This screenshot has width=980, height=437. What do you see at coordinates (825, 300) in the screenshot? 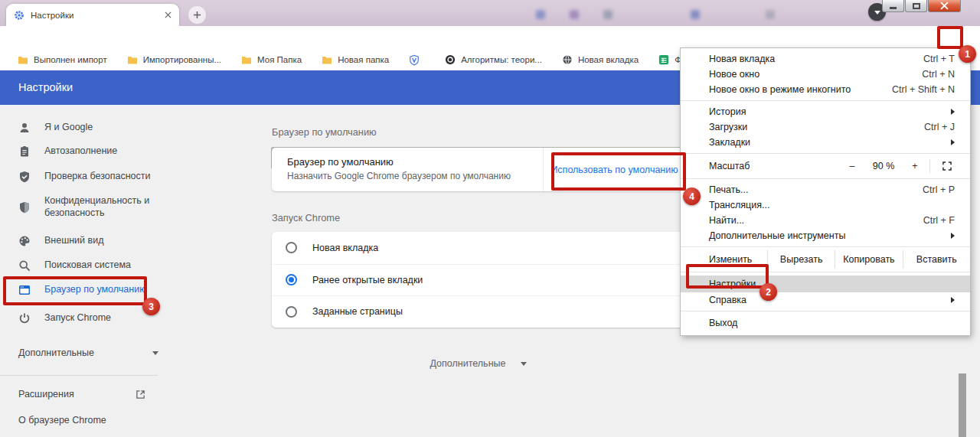
I see `menu-item-help: Справка` at bounding box center [825, 300].